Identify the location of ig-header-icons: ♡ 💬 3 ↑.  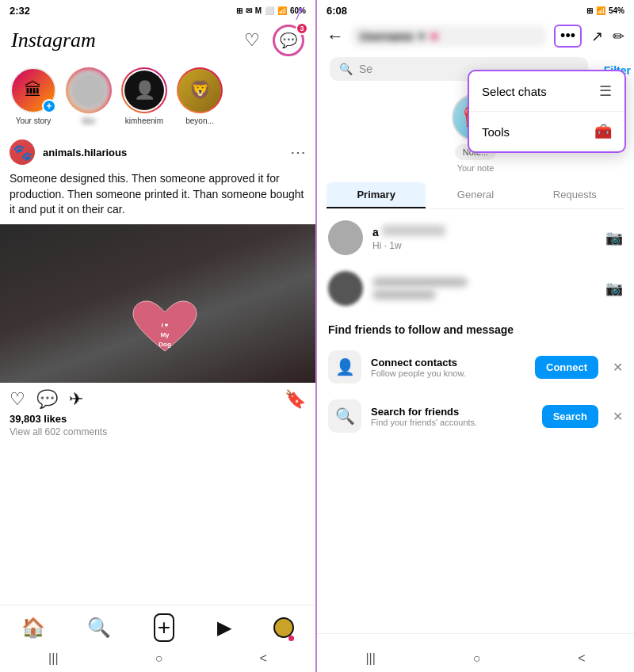
(274, 40).